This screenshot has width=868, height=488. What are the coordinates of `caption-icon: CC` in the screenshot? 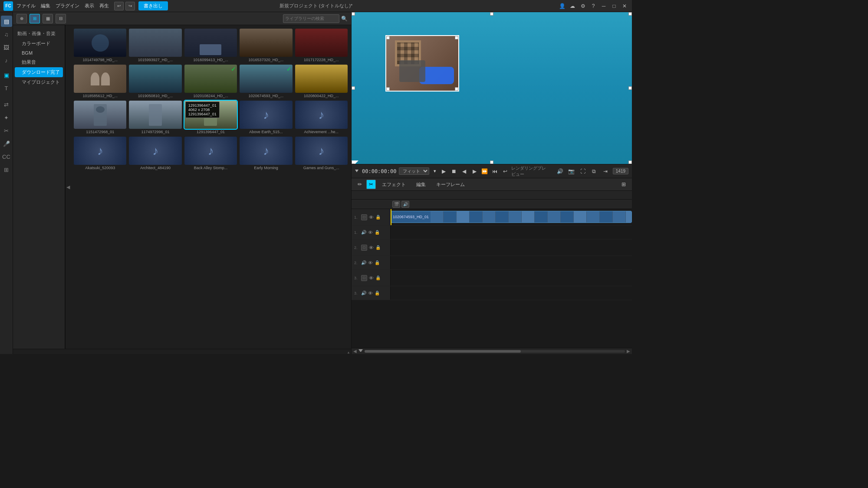 It's located at (7, 157).